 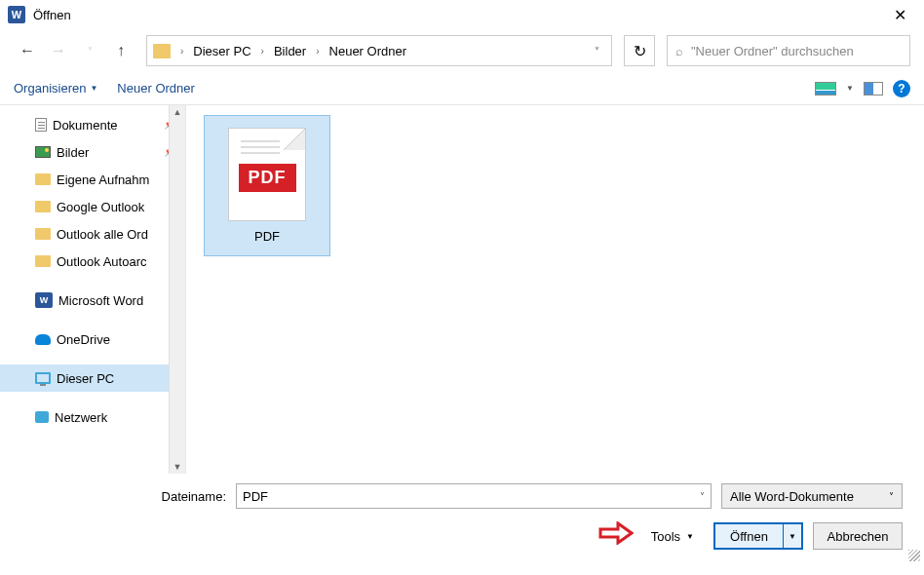 I want to click on resize-grip, so click(x=914, y=556).